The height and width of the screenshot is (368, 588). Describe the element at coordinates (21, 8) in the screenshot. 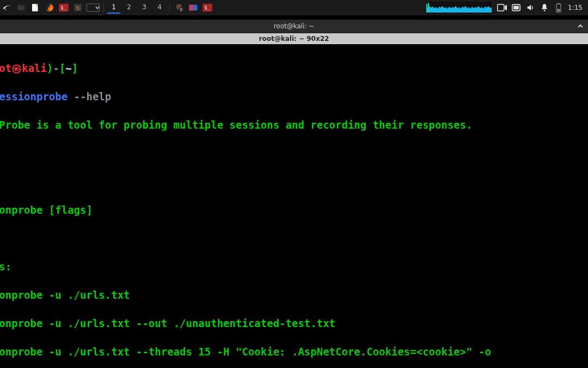

I see `files-icon` at that location.